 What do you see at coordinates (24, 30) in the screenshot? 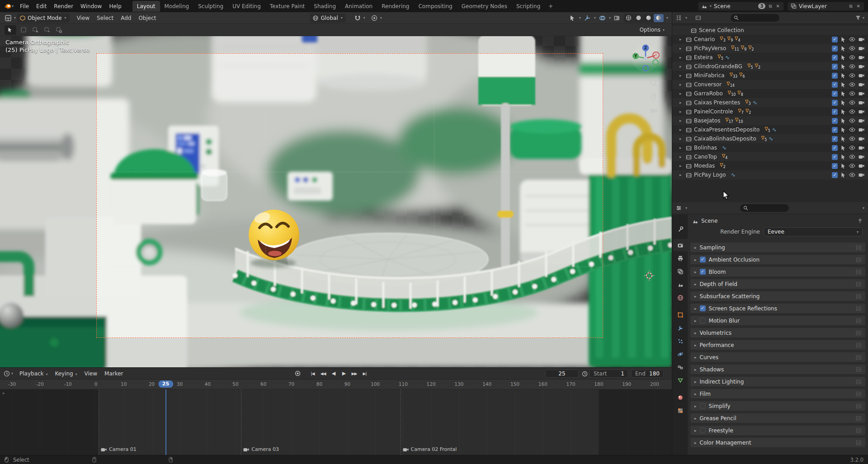
I see `select-mode-new-icon` at bounding box center [24, 30].